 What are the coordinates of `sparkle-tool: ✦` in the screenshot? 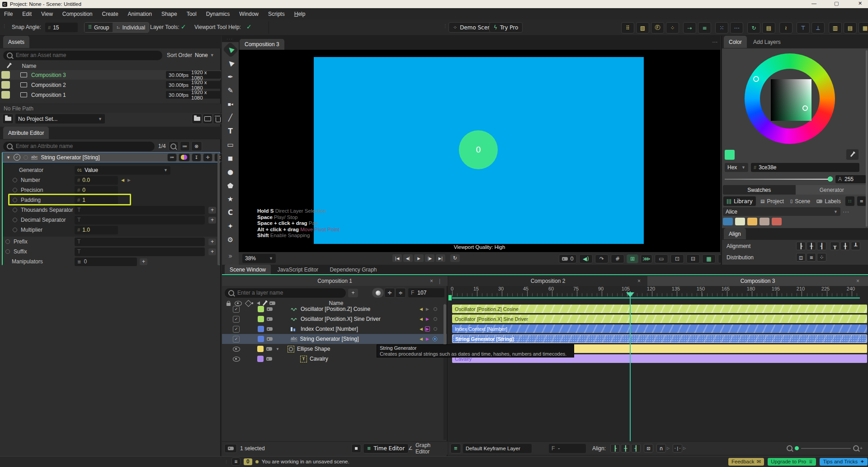 It's located at (231, 226).